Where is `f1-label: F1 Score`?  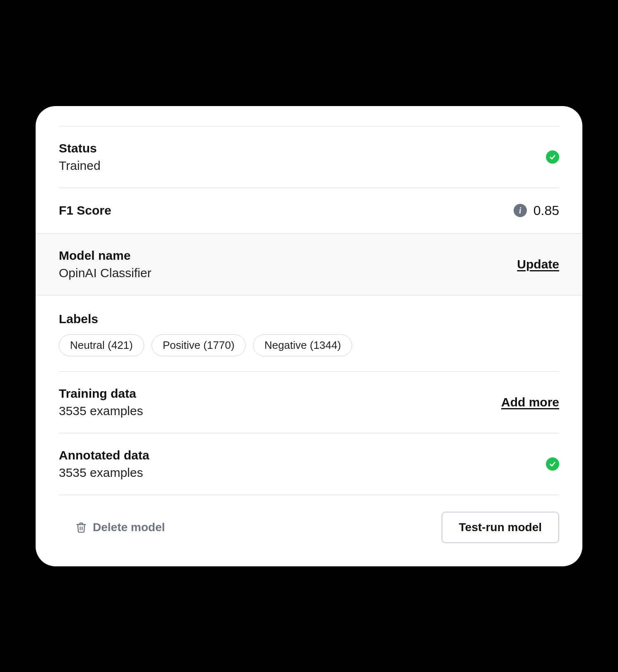 f1-label: F1 Score is located at coordinates (85, 210).